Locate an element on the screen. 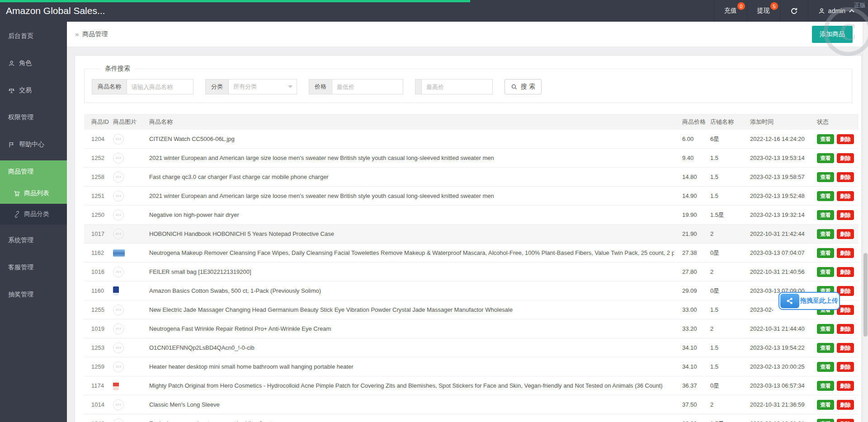  flag-icon is located at coordinates (12, 145).